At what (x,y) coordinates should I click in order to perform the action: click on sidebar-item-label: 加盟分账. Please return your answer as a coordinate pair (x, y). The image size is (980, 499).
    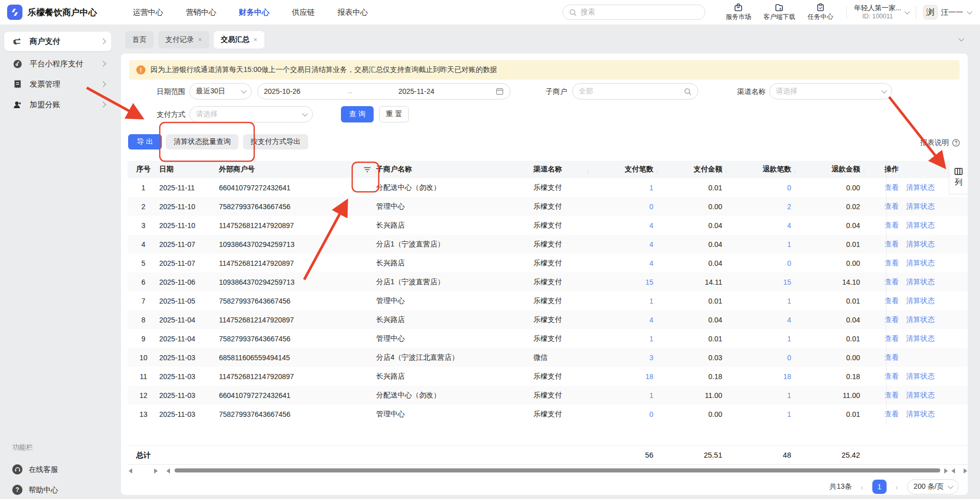
    Looking at the image, I should click on (65, 105).